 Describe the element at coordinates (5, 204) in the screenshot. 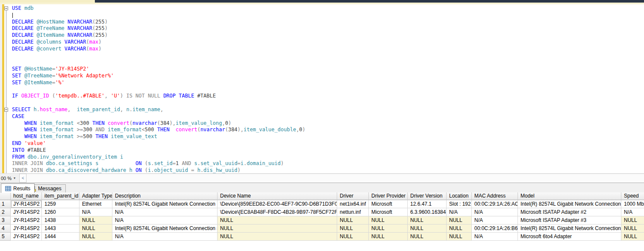

I see `row-header: 1` at that location.